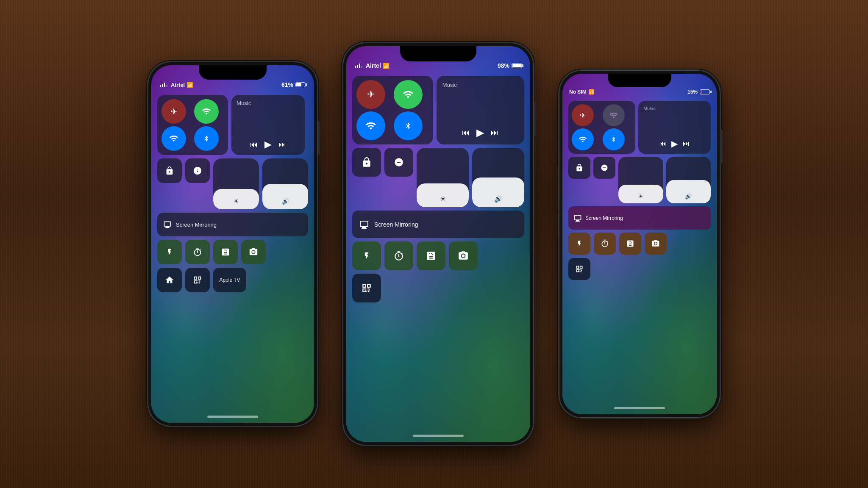  Describe the element at coordinates (689, 180) in the screenshot. I see `volume-slider-right: 🔊` at that location.